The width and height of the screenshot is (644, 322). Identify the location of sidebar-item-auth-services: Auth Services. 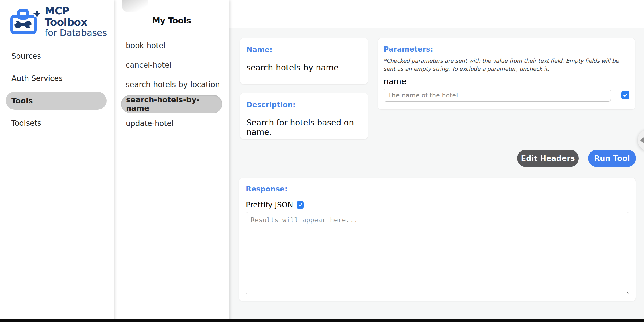
(56, 78).